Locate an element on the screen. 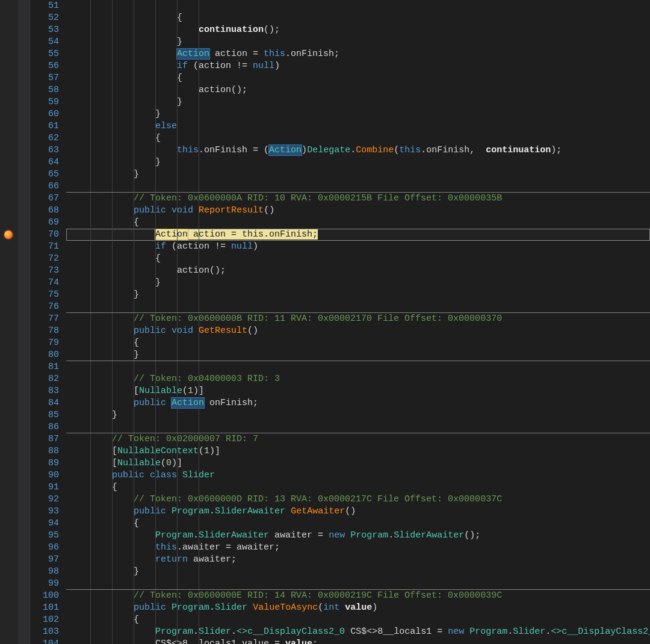 The height and width of the screenshot is (644, 650). code-line: // Token: 0x0600000B RID: 11 RVA: 0x0000… is located at coordinates (358, 319).